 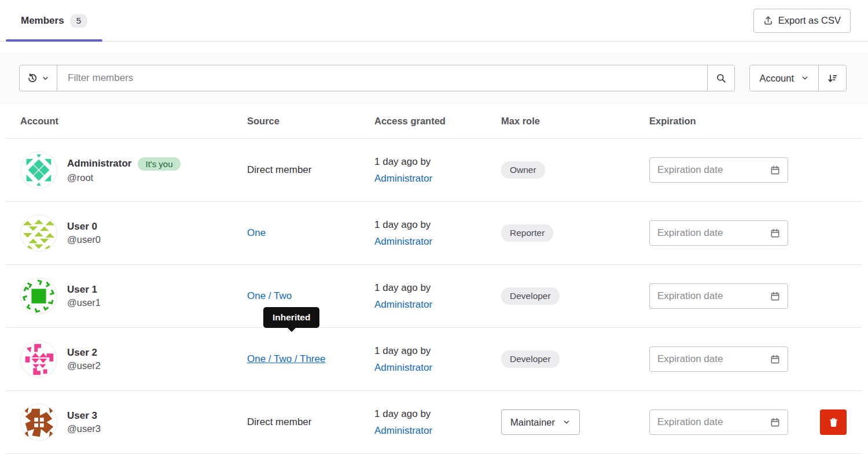 What do you see at coordinates (575, 233) in the screenshot?
I see `max-role-cell: Reporter` at bounding box center [575, 233].